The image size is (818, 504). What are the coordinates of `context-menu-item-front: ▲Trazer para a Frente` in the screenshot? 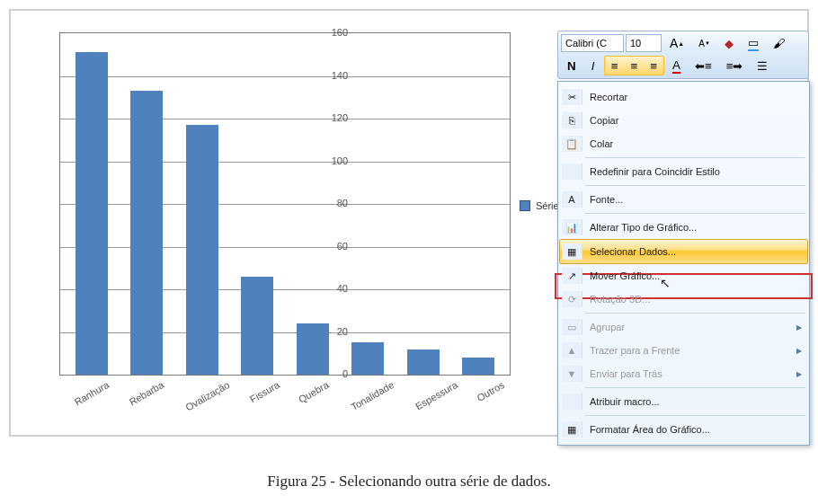 It's located at (683, 350).